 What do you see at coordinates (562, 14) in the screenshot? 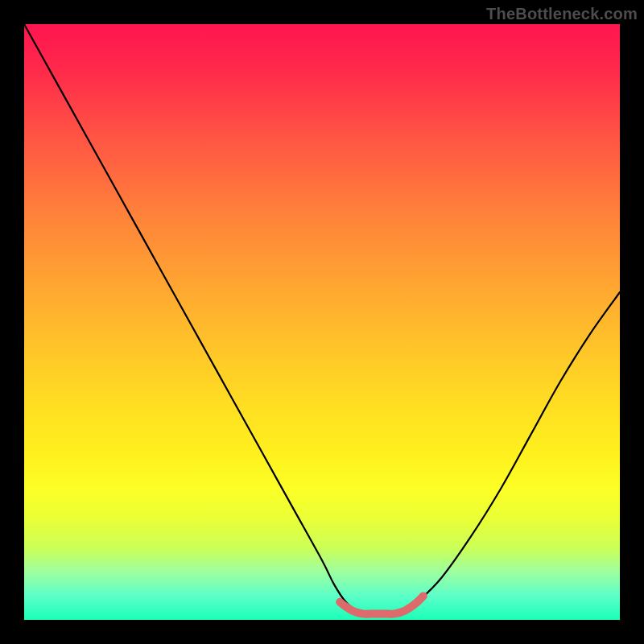
I see `watermark: TheBottleneck.com` at bounding box center [562, 14].